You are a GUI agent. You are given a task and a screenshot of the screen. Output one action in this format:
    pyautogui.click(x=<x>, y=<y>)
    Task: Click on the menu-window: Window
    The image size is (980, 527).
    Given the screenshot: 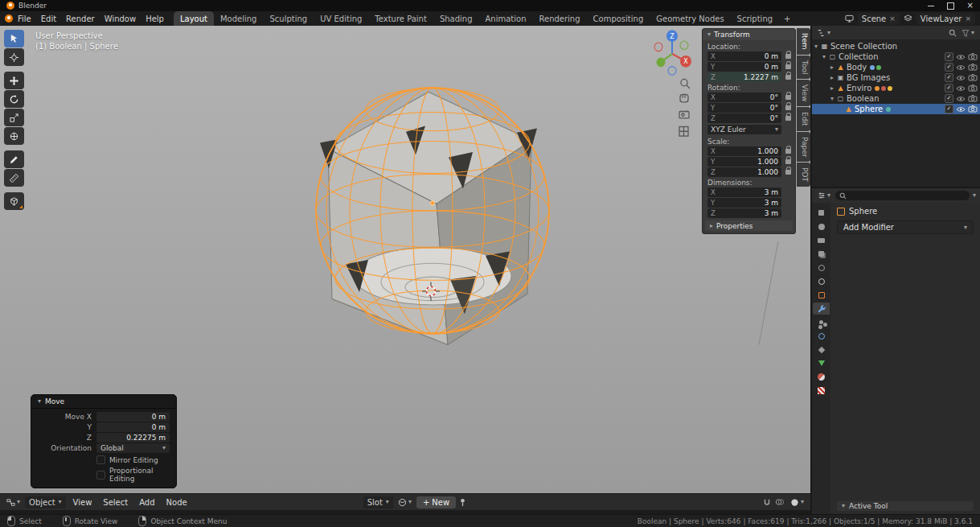 What is the action you would take?
    pyautogui.click(x=121, y=19)
    